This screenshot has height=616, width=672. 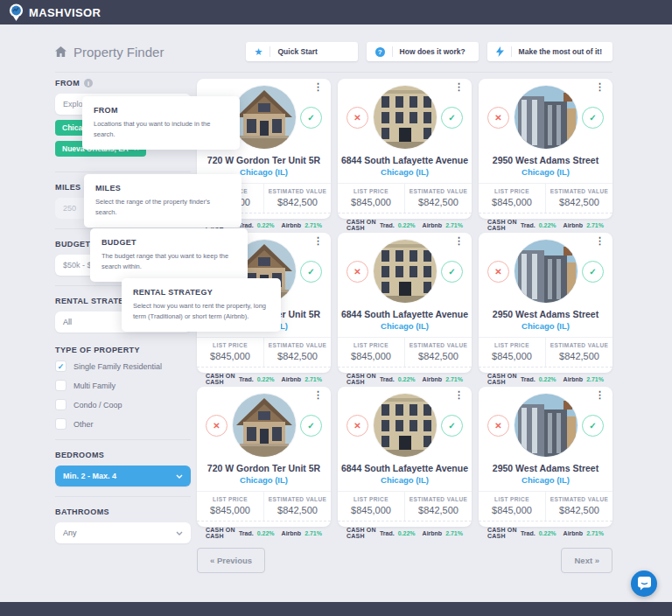 I want to click on make-most-label: Make the most out of it!, so click(x=560, y=52).